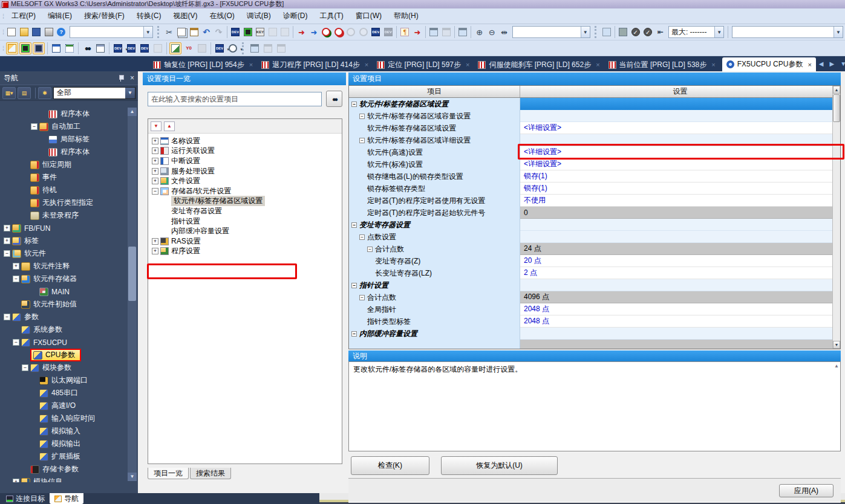 Image resolution: width=845 pixels, height=504 pixels. I want to click on setting-tree-item: 指针设置, so click(245, 221).